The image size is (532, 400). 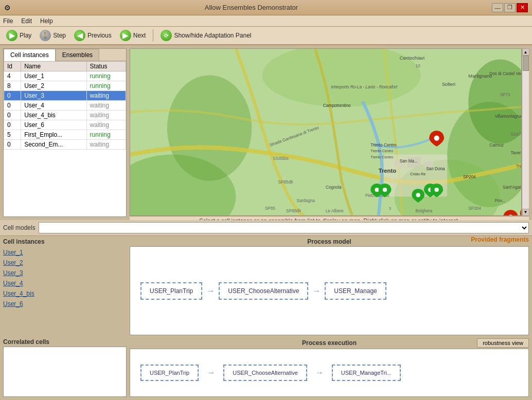 I want to click on play-button: ▶ Play, so click(x=19, y=35).